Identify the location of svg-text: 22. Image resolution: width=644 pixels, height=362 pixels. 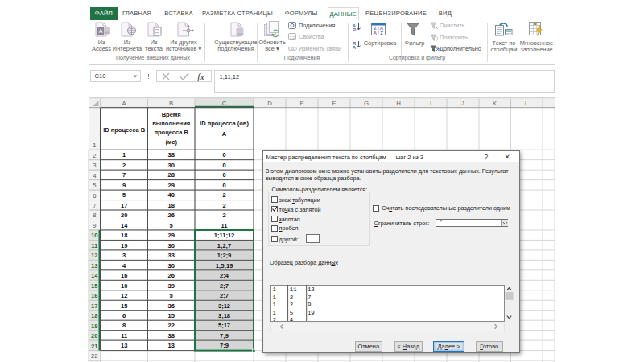
(94, 356).